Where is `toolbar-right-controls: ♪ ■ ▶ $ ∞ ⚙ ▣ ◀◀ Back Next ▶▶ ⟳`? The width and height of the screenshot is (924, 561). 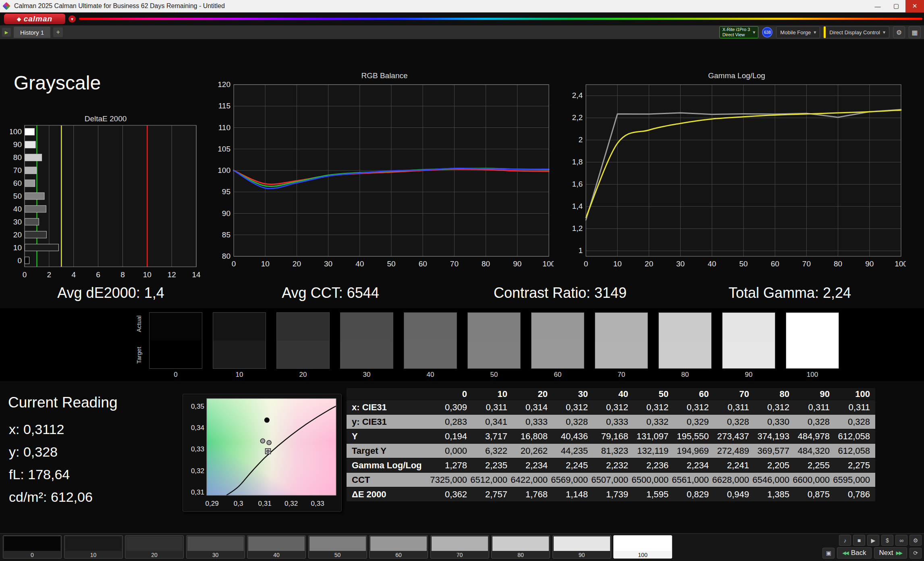 toolbar-right-controls: ♪ ■ ▶ $ ∞ ⚙ ▣ ◀◀ Back Next ▶▶ ⟳ is located at coordinates (855, 547).